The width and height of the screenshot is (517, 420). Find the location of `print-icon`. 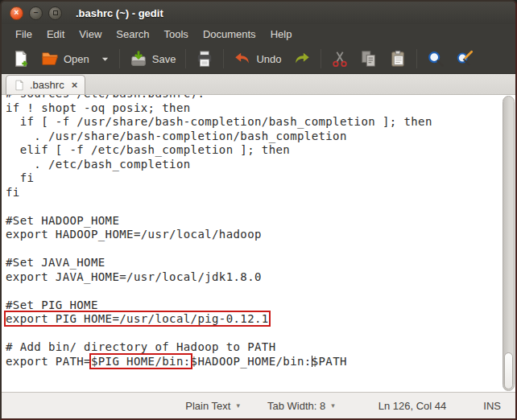

print-icon is located at coordinates (205, 59).